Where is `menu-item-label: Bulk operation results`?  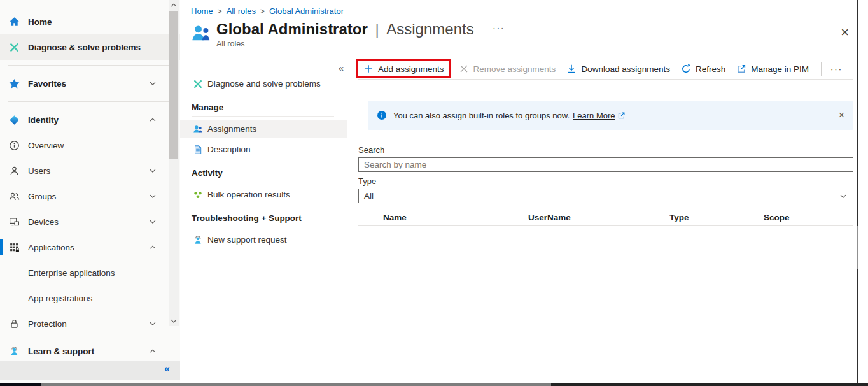
menu-item-label: Bulk operation results is located at coordinates (249, 195).